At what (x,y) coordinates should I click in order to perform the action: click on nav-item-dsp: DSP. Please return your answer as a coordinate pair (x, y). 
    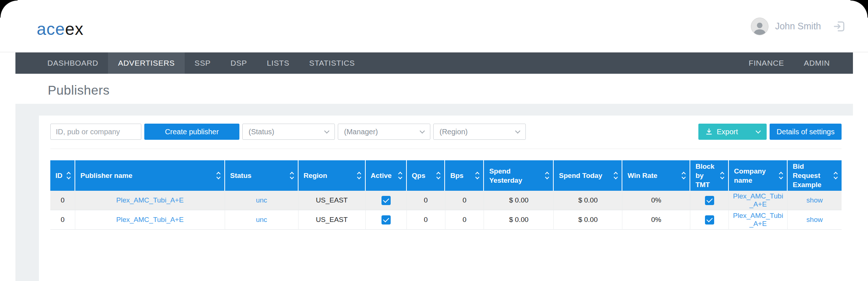
    Looking at the image, I should click on (239, 63).